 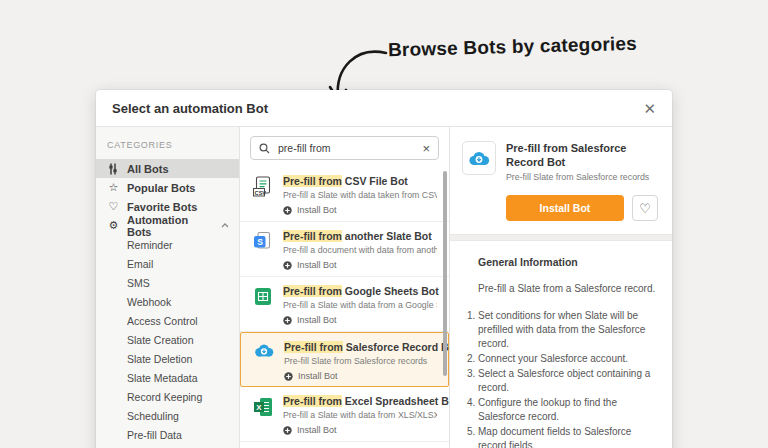 I want to click on search-input, so click(x=346, y=148).